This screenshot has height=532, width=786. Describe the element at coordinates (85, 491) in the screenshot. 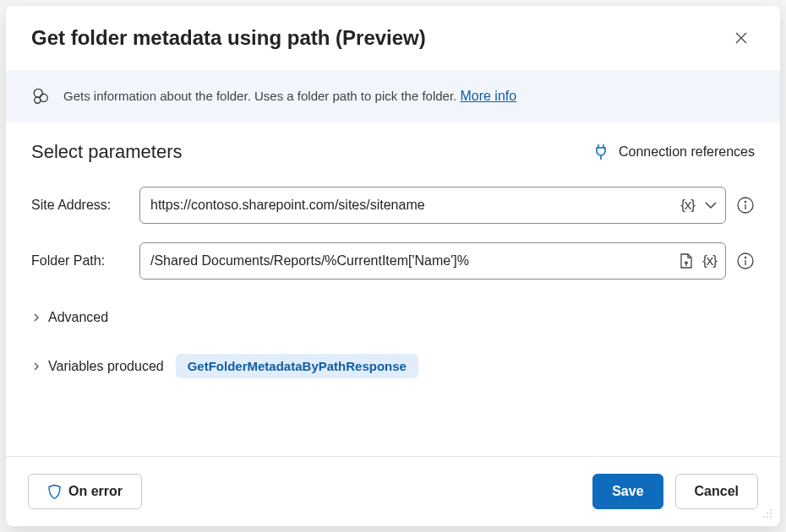

I see `on-error-button: On error` at that location.